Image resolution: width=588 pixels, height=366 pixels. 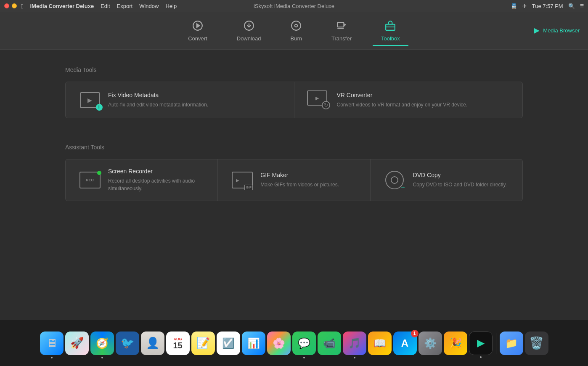 What do you see at coordinates (203, 343) in the screenshot?
I see `dock-app-notes: 📝` at bounding box center [203, 343].